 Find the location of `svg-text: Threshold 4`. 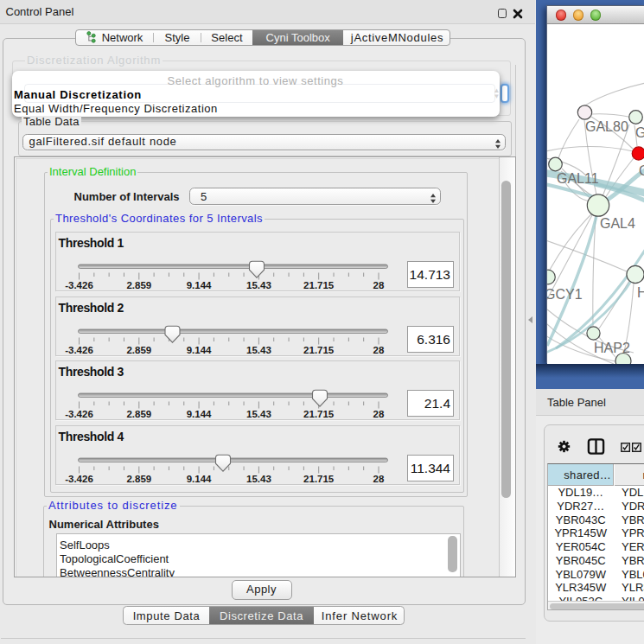

svg-text: Threshold 4 is located at coordinates (91, 437).